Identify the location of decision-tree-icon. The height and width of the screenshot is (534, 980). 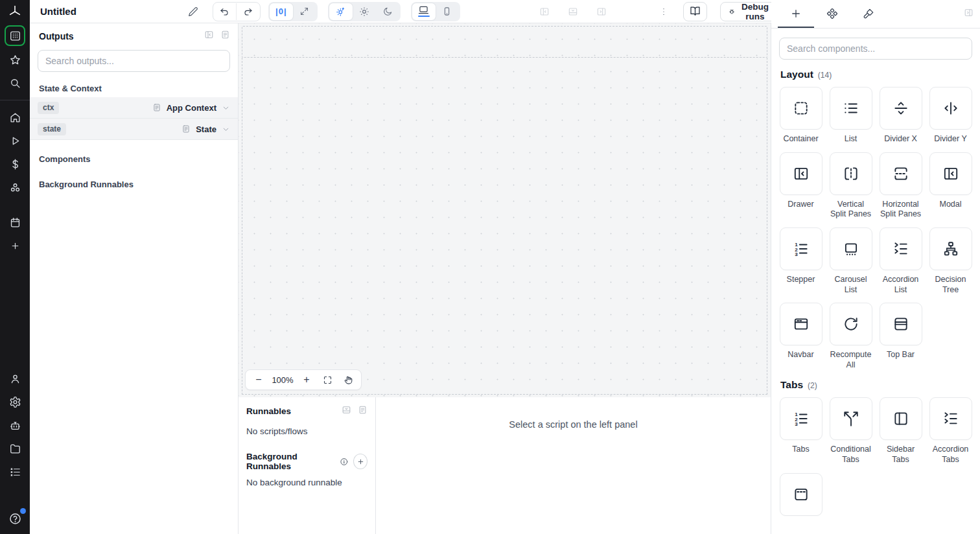
(951, 249).